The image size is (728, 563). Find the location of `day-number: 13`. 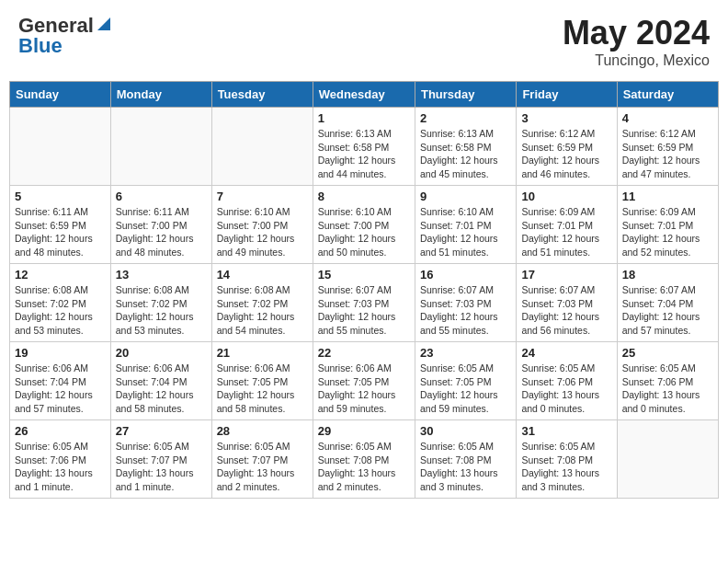

day-number: 13 is located at coordinates (162, 274).